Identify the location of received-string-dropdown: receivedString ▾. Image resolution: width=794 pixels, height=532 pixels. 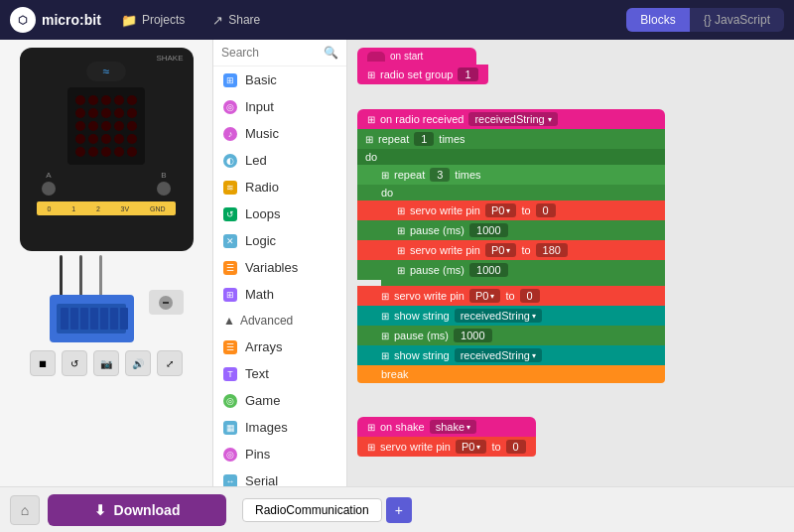
(512, 119).